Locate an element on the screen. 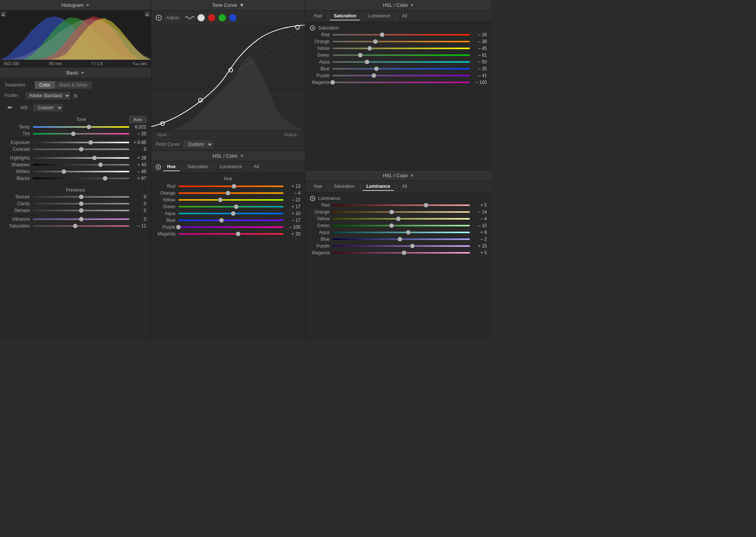 The height and width of the screenshot is (537, 756). hue-magenta-track is located at coordinates (231, 234).